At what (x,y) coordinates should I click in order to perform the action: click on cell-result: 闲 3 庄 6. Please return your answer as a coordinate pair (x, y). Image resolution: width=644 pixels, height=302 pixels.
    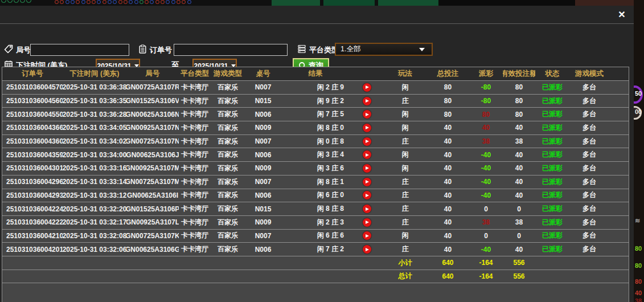
    Looking at the image, I should click on (315, 169).